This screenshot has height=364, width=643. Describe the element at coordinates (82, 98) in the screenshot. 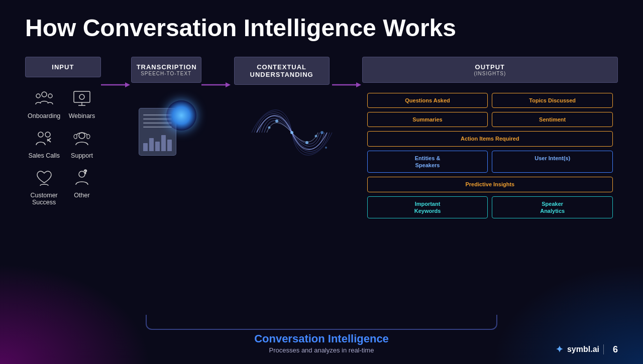

I see `webinars-icon` at that location.